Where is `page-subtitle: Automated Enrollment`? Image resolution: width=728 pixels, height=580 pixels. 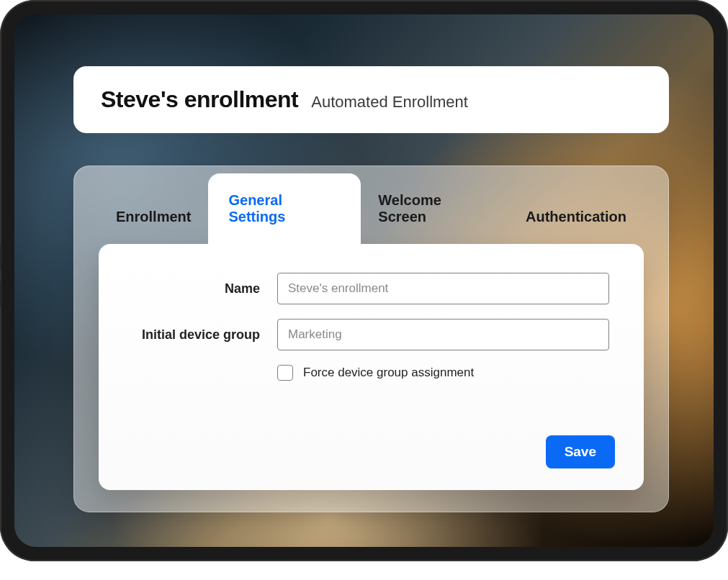 page-subtitle: Automated Enrollment is located at coordinates (390, 102).